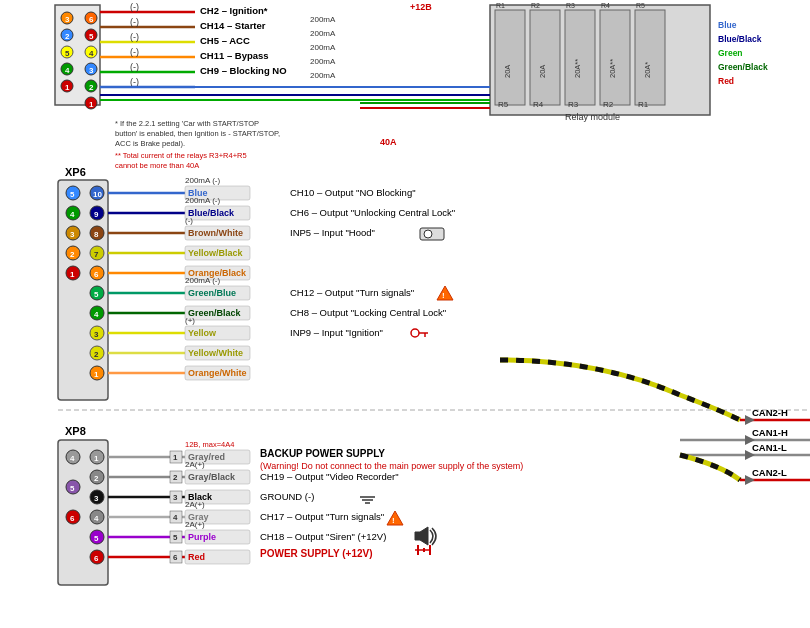  What do you see at coordinates (198, 134) in the screenshot?
I see `svg-text:button' is enabled, then Ignit: button' is enabled, then Ignition is - S…` at bounding box center [198, 134].